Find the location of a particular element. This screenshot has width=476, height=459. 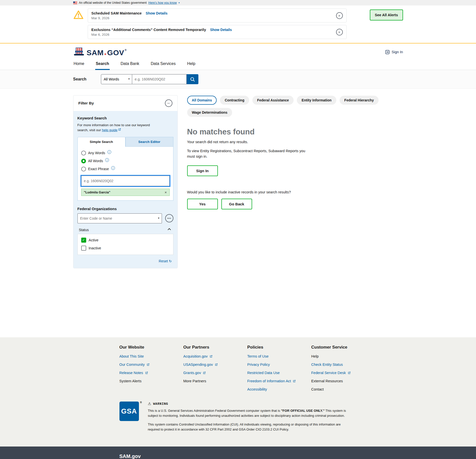

no-matches-title: No matches found is located at coordinates (295, 132).